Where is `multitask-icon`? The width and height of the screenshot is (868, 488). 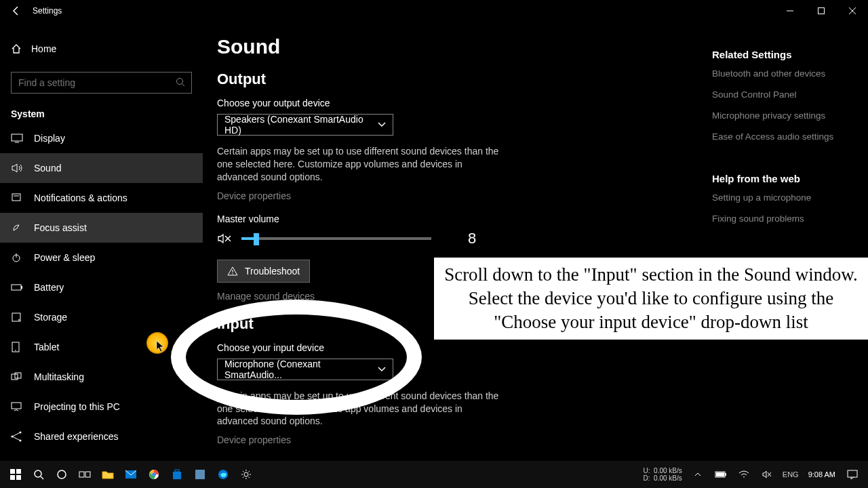 multitask-icon is located at coordinates (17, 377).